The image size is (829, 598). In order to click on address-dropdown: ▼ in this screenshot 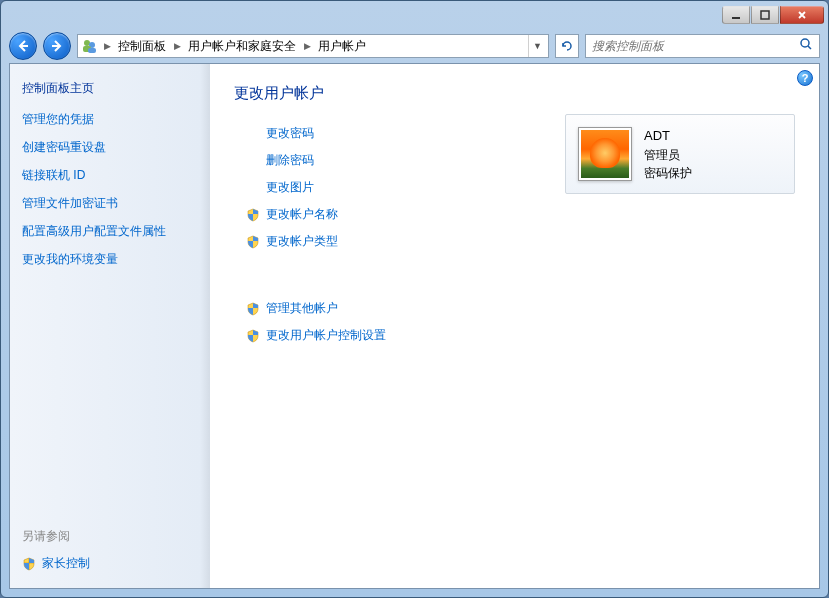, I will do `click(537, 46)`.